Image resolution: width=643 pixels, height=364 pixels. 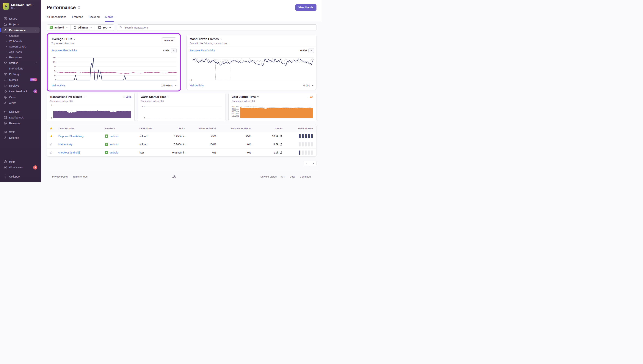 I want to click on column-header-tpm: TPM↓, so click(x=178, y=128).